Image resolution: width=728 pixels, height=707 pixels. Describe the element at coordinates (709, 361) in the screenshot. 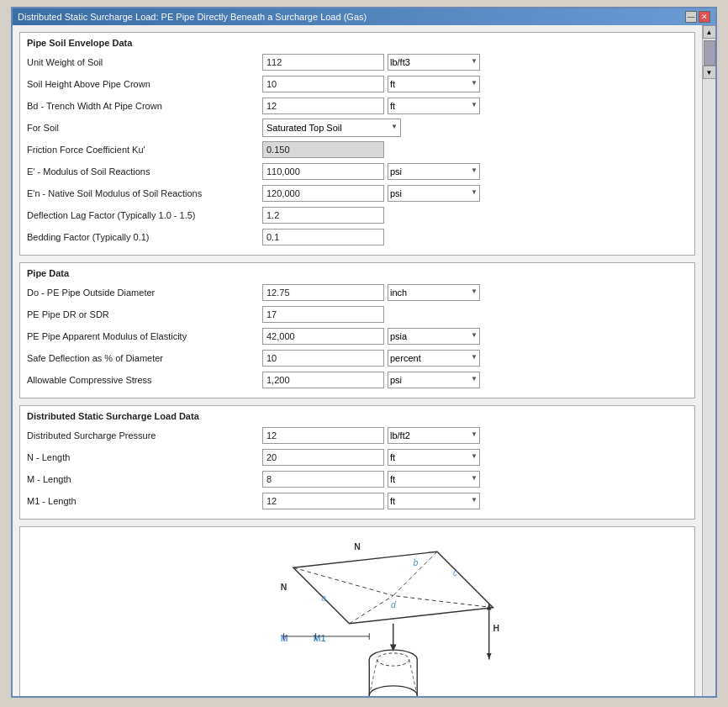

I see `scrollbar: ▲ ▼` at that location.